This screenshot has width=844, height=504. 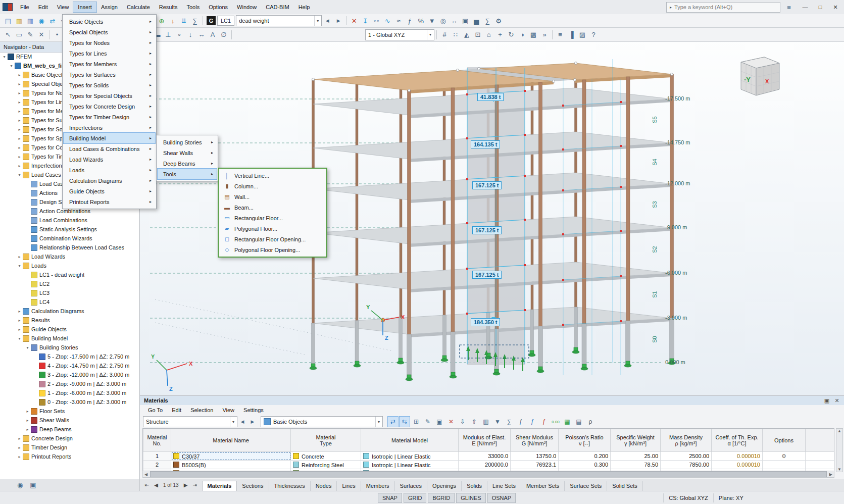 What do you see at coordinates (8, 34) in the screenshot?
I see `select-arrow-icon: ↖` at bounding box center [8, 34].